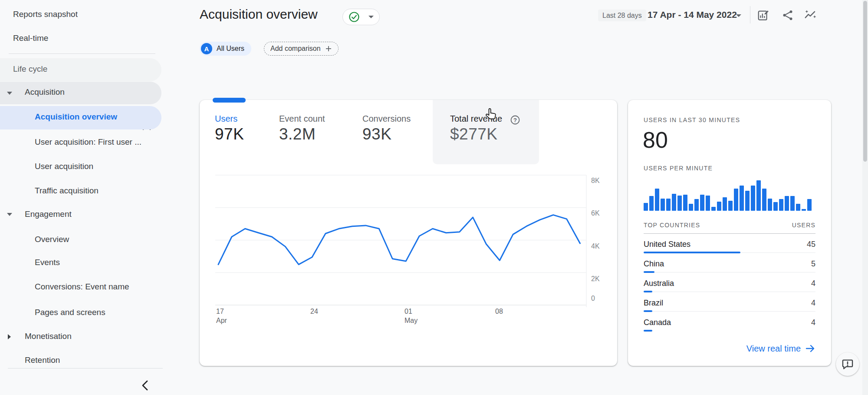 This screenshot has width=868, height=395. What do you see at coordinates (420, 316) in the screenshot?
I see `x-axis-tick: 01May` at bounding box center [420, 316].